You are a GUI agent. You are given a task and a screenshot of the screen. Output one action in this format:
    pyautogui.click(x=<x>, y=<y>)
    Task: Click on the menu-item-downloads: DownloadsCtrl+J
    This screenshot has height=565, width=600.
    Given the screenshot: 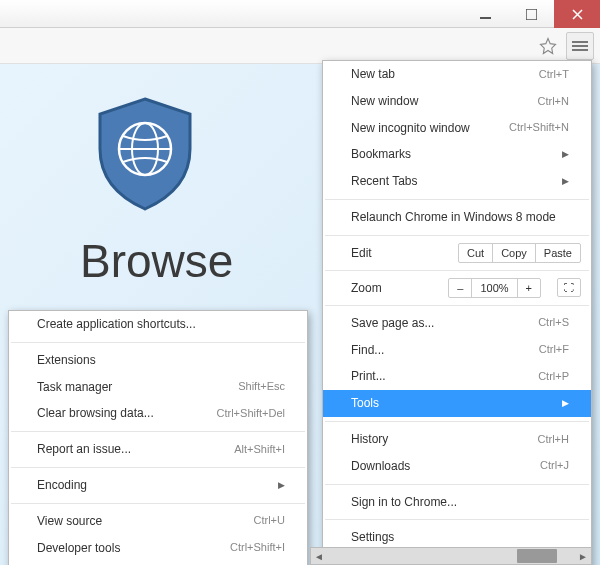 What is the action you would take?
    pyautogui.click(x=457, y=466)
    